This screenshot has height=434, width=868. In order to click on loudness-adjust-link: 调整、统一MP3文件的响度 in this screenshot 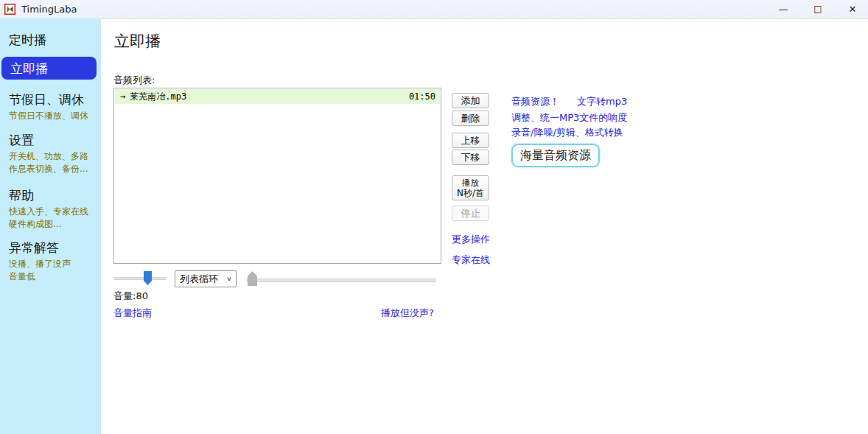, I will do `click(569, 118)`.